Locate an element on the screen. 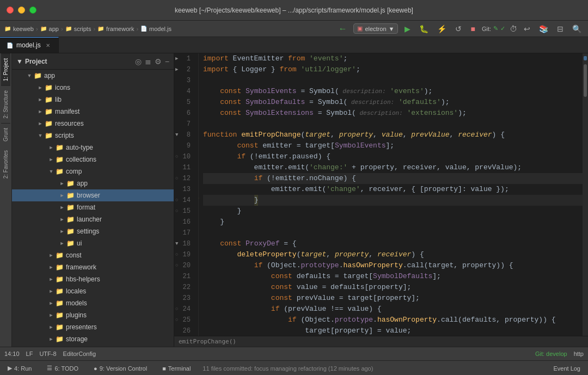  panel-minimize-icon: − is located at coordinates (167, 62).